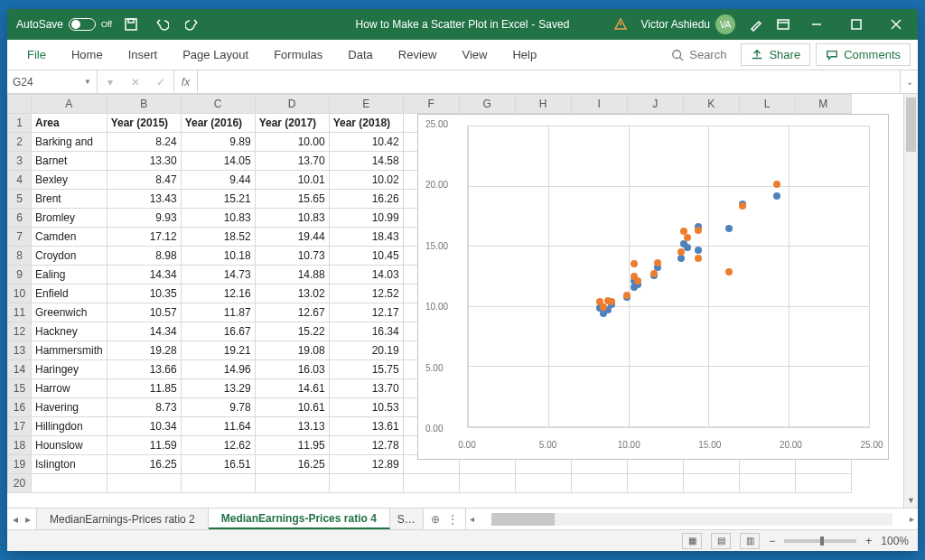  I want to click on fx-icon: fx, so click(186, 81).